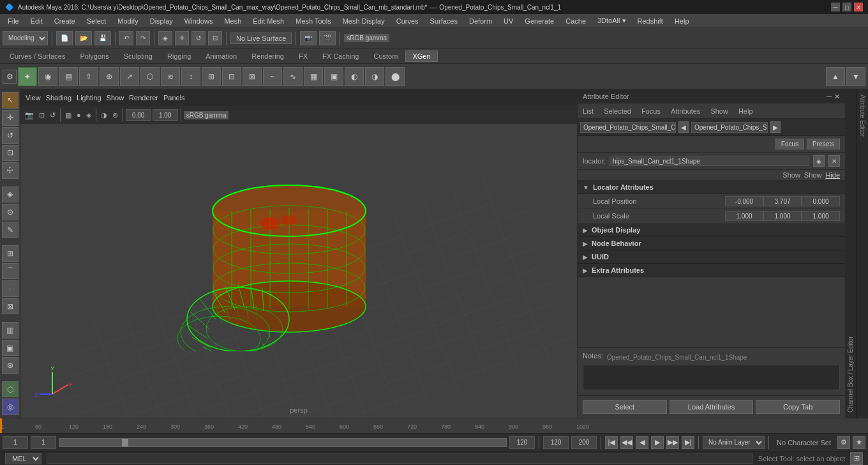 This screenshot has width=868, height=465. Describe the element at coordinates (126, 38) in the screenshot. I see `undo-btn: ↶` at that location.